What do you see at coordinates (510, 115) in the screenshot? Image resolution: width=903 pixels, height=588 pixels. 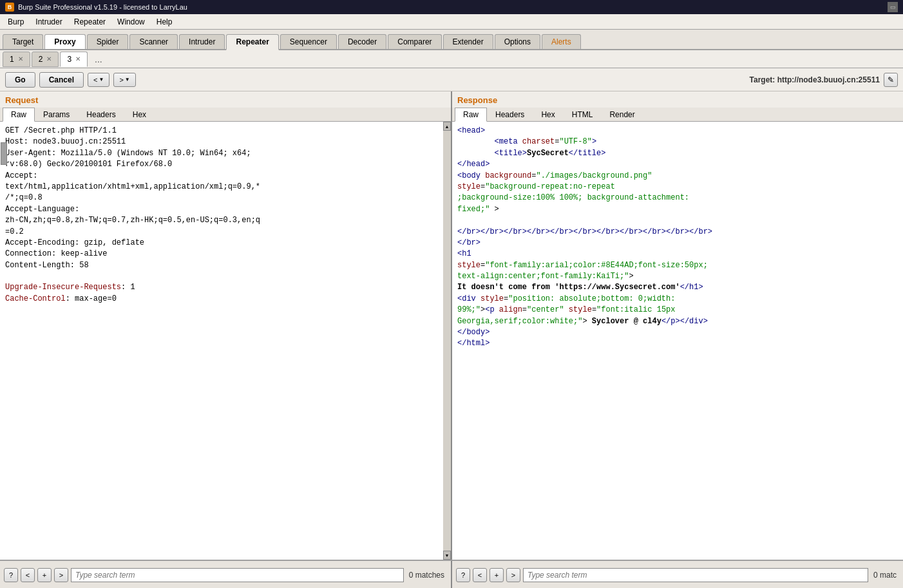 I see `response-tab-headers: Headers` at bounding box center [510, 115].